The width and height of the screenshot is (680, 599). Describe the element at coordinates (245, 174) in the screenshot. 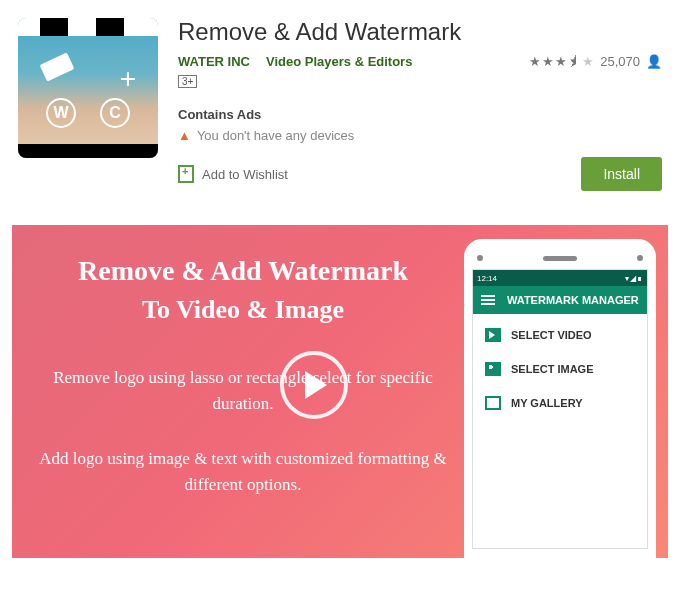

I see `wishlist-label: Add to Wishlist` at that location.